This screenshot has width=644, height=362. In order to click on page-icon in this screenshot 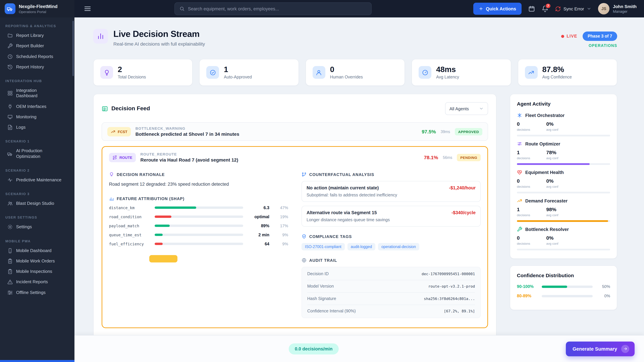, I will do `click(100, 36)`.